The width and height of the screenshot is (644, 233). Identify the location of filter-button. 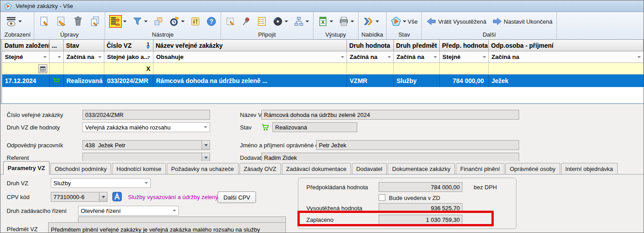
(140, 21).